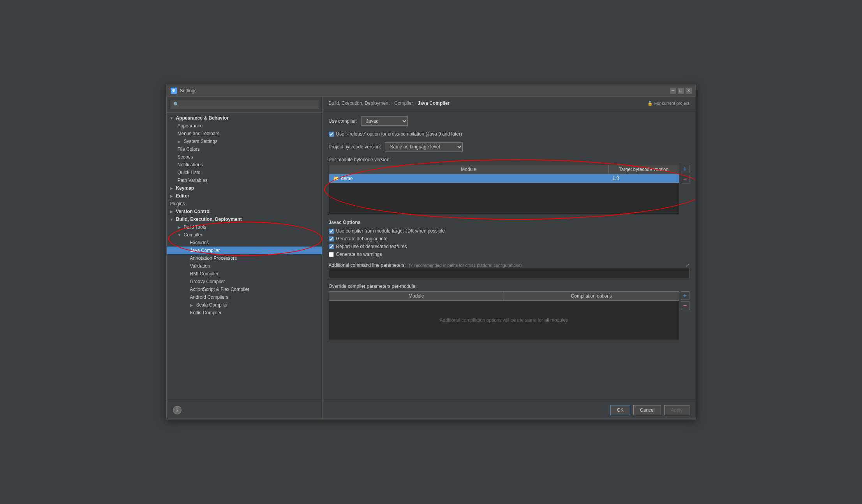 The height and width of the screenshot is (504, 862). What do you see at coordinates (644, 169) in the screenshot?
I see `version-col-header: Target bytecode version` at bounding box center [644, 169].